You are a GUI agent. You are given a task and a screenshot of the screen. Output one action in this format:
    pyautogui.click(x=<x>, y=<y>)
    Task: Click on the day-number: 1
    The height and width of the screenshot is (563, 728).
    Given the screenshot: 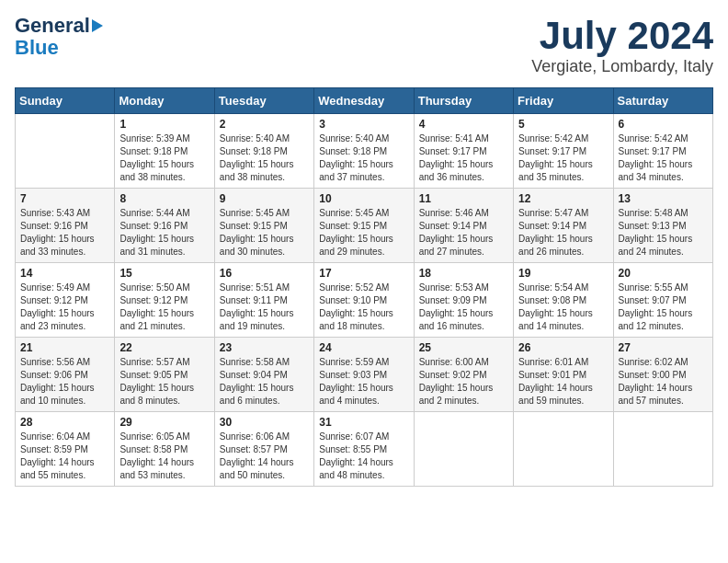 What is the action you would take?
    pyautogui.click(x=164, y=124)
    